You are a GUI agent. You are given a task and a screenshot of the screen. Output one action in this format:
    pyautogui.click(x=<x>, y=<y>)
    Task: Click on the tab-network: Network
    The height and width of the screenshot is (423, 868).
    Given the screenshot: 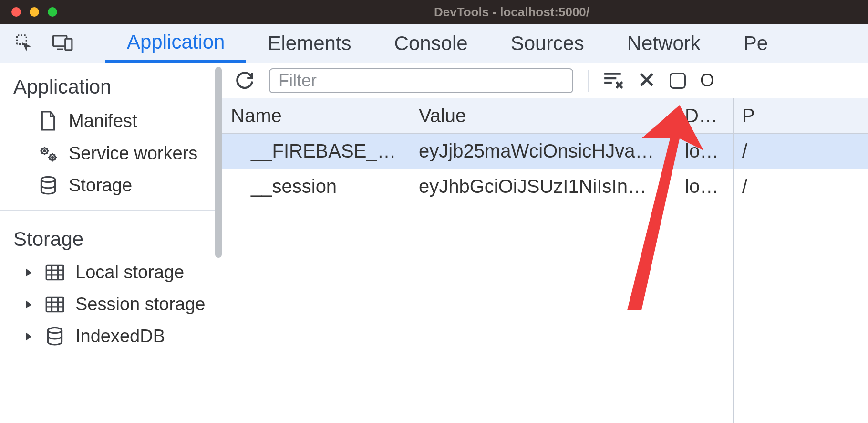 What is the action you would take?
    pyautogui.click(x=664, y=43)
    